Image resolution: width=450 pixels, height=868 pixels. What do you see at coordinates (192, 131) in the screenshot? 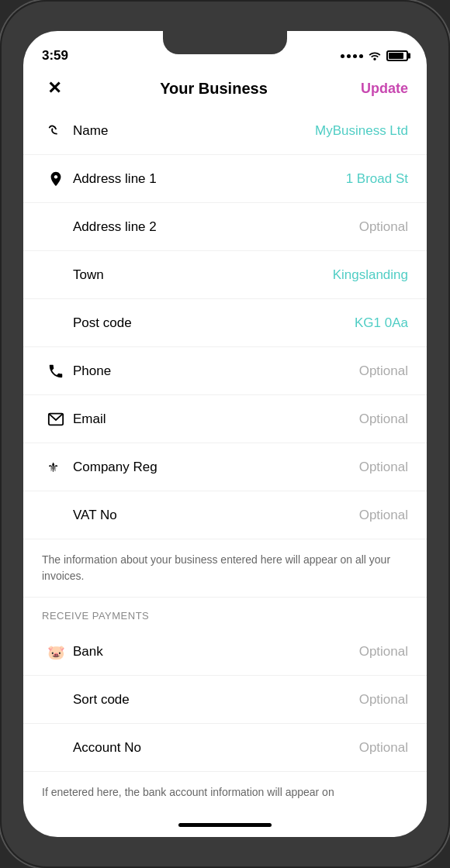
I see `name-label: Name` at bounding box center [192, 131].